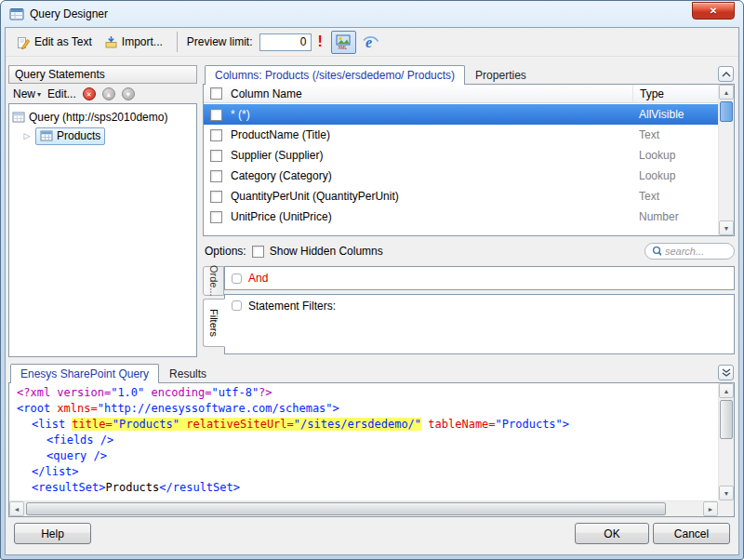 This screenshot has width=744, height=560. I want to click on toolbar-separator, so click(177, 42).